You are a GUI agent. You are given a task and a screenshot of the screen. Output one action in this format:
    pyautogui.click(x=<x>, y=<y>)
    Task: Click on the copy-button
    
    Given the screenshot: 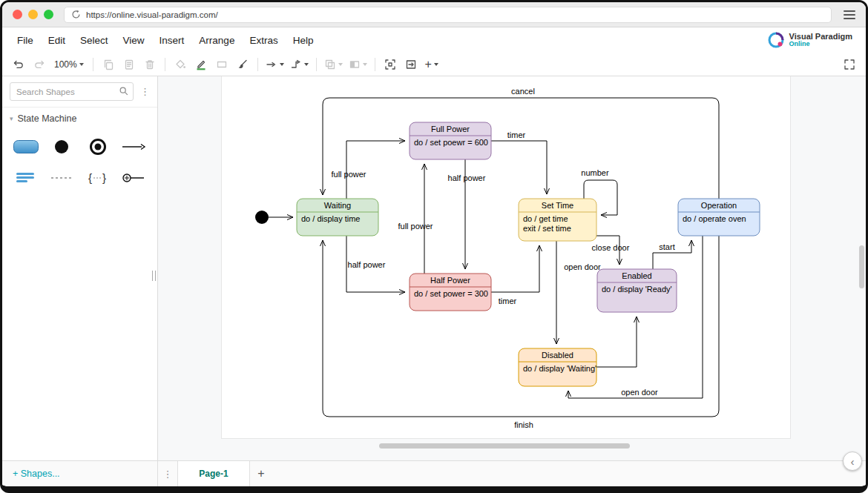 What is the action you would take?
    pyautogui.click(x=108, y=64)
    